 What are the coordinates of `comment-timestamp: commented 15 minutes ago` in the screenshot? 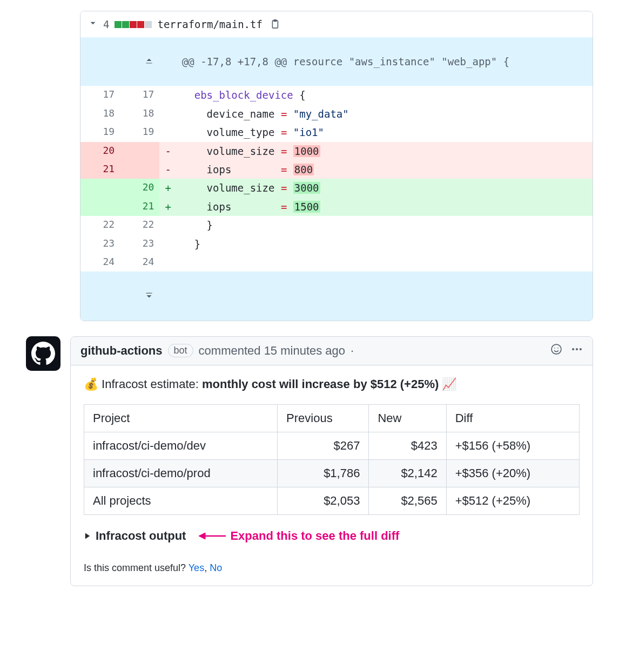 It's located at (272, 351).